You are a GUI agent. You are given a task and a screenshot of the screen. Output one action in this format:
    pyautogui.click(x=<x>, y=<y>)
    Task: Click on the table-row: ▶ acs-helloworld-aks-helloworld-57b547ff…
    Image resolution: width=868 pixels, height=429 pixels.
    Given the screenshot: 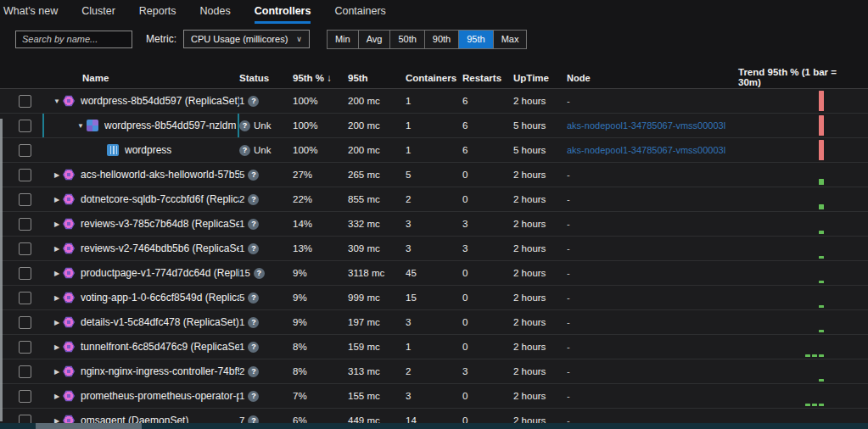 What is the action you would take?
    pyautogui.click(x=434, y=175)
    